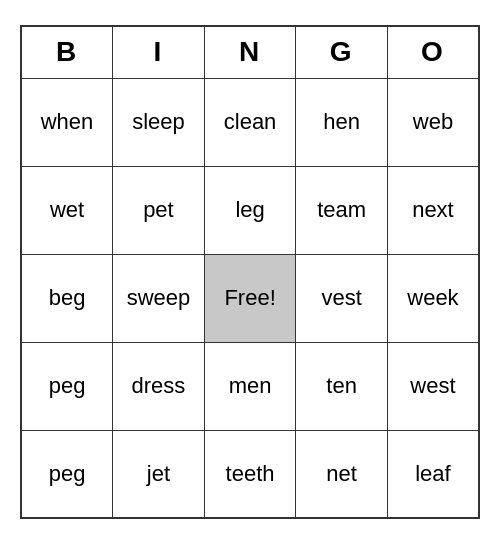  What do you see at coordinates (250, 386) in the screenshot?
I see `bingo-row-3: pegdressmentenwest` at bounding box center [250, 386].